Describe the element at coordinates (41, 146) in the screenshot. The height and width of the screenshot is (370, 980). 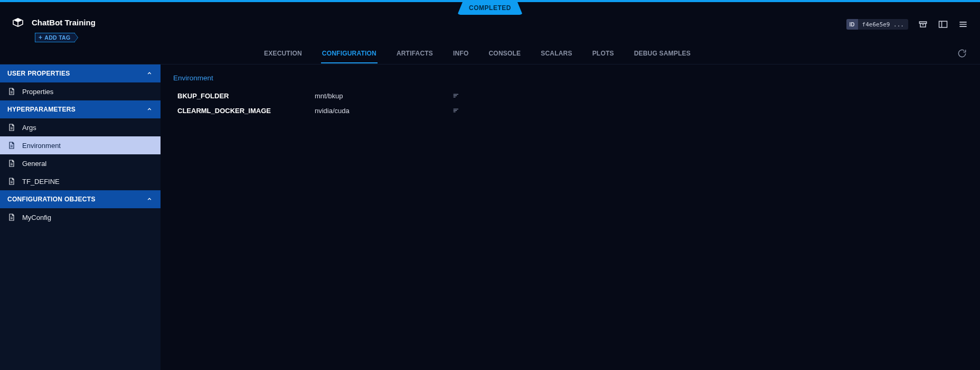
I see `sidebar-item-label: Environment` at that location.